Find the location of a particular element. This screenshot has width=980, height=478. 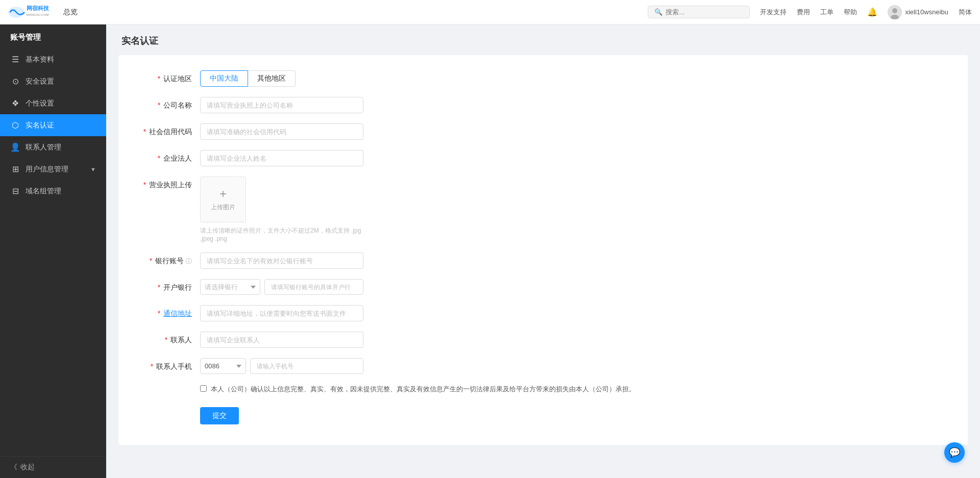

page-title: 实名认证 is located at coordinates (543, 40).